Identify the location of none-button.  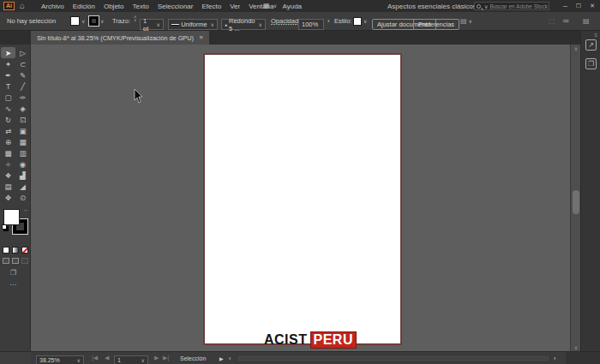
(25, 250).